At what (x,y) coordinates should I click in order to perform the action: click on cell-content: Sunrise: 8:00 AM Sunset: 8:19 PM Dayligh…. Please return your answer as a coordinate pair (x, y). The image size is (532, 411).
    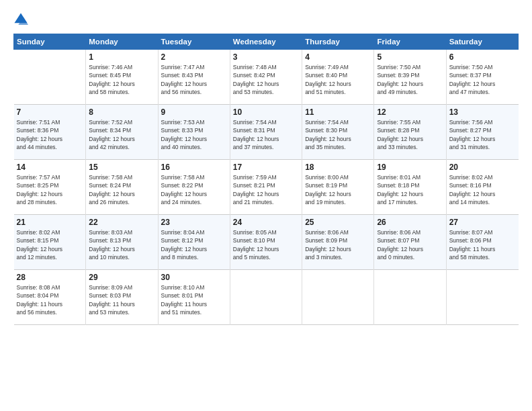
    Looking at the image, I should click on (338, 189).